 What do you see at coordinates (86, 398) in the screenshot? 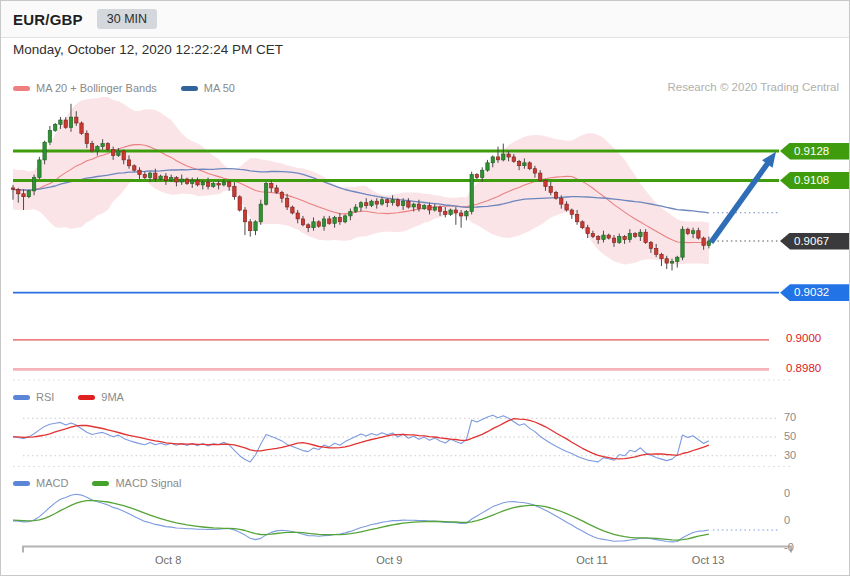
I see `rsi-9ma-legend-swatch-icon` at bounding box center [86, 398].